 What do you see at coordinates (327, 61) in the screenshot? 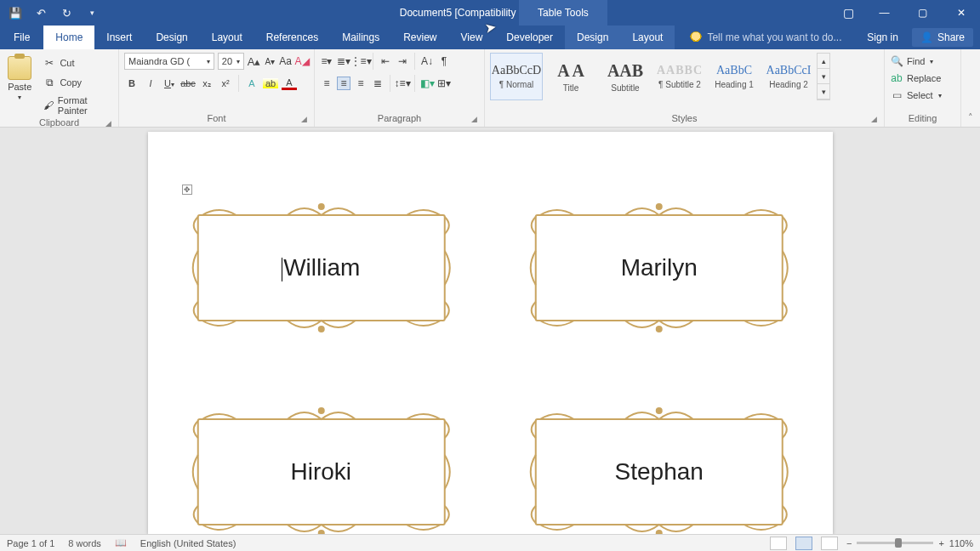
I see `bullets-icon: ≡▾` at bounding box center [327, 61].